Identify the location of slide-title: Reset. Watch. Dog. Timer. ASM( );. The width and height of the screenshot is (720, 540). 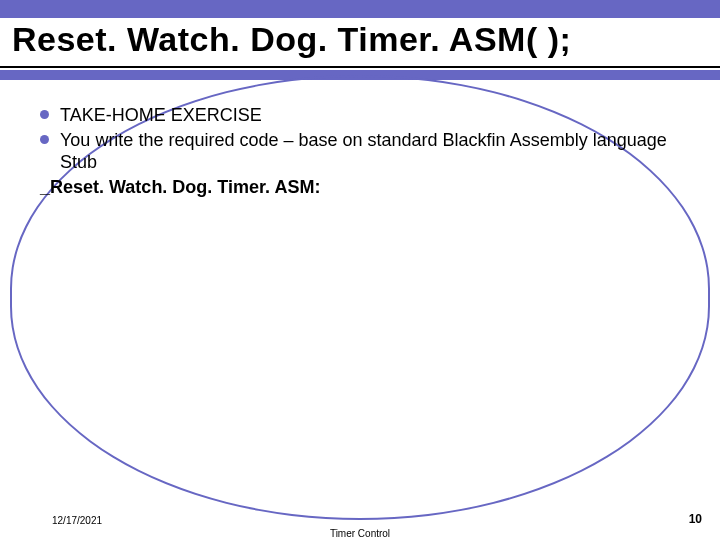
(292, 40).